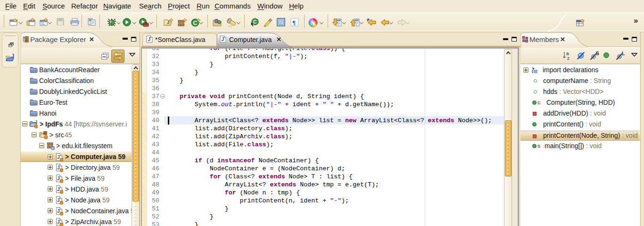  I want to click on svg-text: L, so click(623, 54).